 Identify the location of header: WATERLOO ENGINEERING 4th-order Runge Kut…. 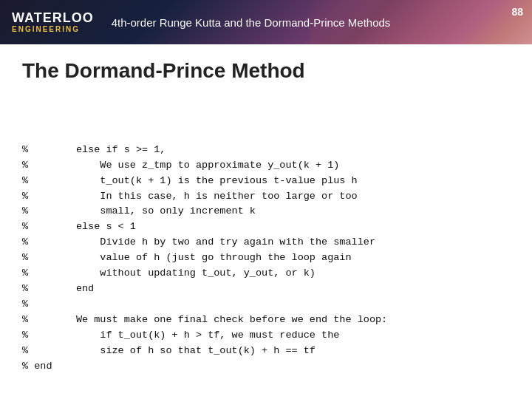
(266, 22).